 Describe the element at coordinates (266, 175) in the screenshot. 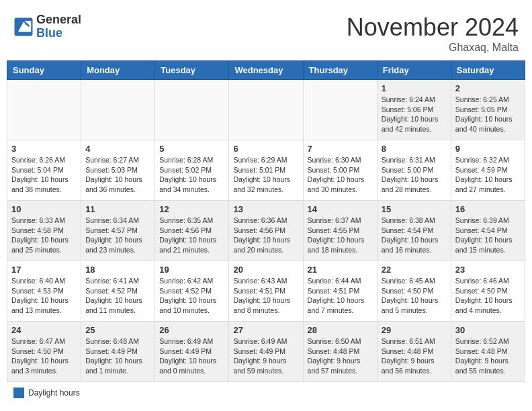

I see `day-info: Sunrise: 6:29 AM Sunset: 5:01 PM Dayligh…` at that location.